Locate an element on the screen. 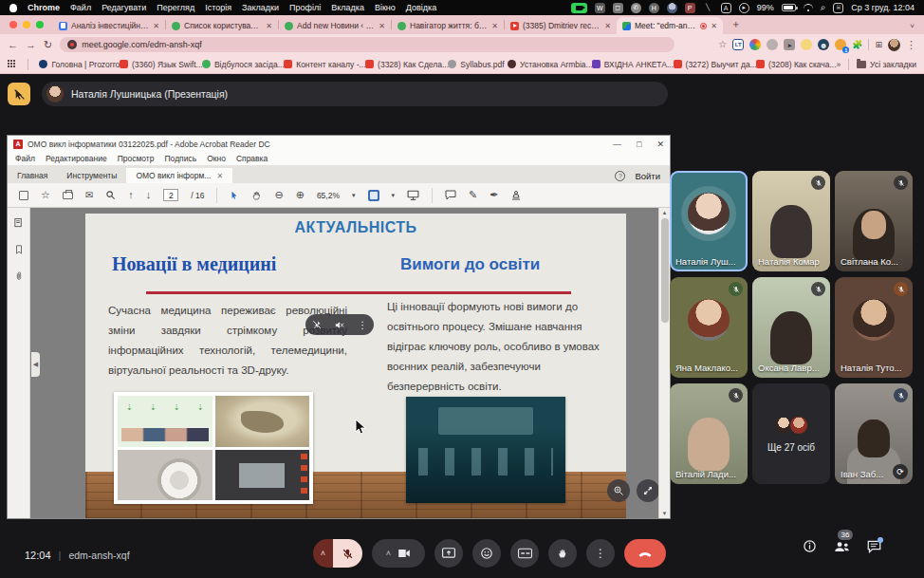 Image resolution: width=924 pixels, height=578 pixels. presentation-icon is located at coordinates (414, 196).